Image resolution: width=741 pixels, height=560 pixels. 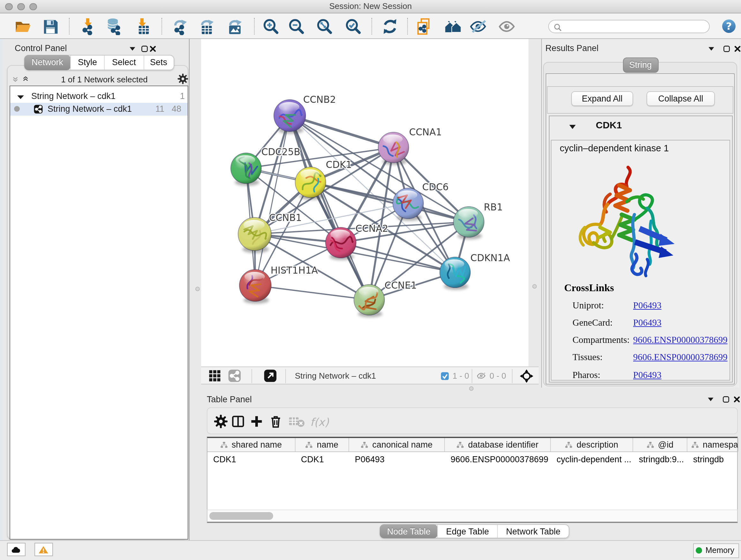 What do you see at coordinates (255, 287) in the screenshot?
I see `network-node-HIST1H1A` at bounding box center [255, 287].